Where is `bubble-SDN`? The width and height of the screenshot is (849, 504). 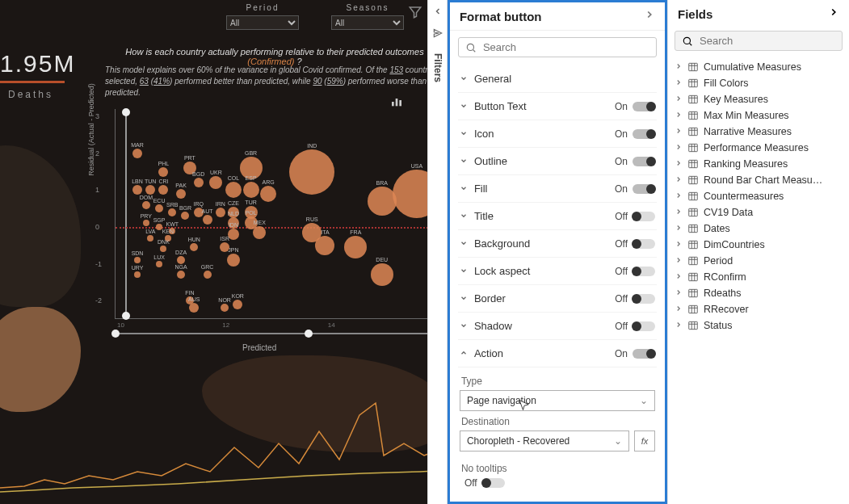 bubble-SDN is located at coordinates (137, 260).